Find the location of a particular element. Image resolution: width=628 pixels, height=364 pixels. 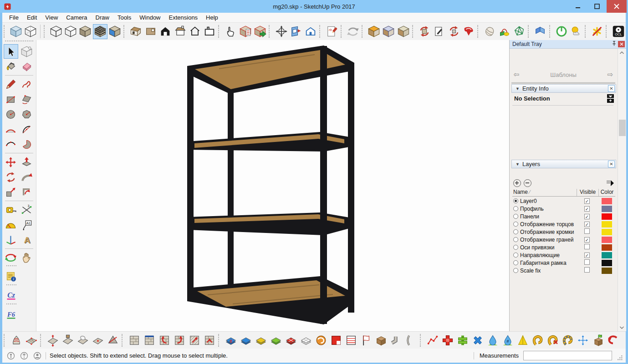

add-detail-tool is located at coordinates (97, 340).